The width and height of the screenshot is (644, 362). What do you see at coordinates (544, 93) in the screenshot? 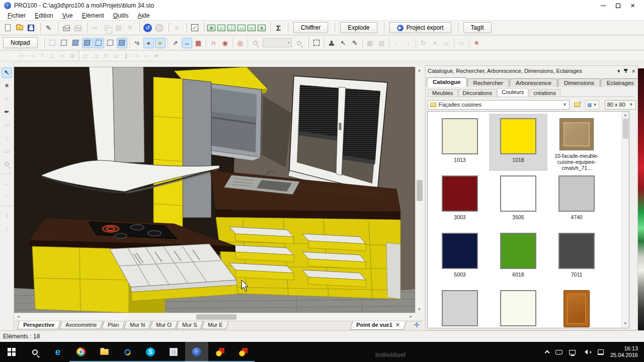
I see `subtab-cre-ations: créations` at bounding box center [544, 93].